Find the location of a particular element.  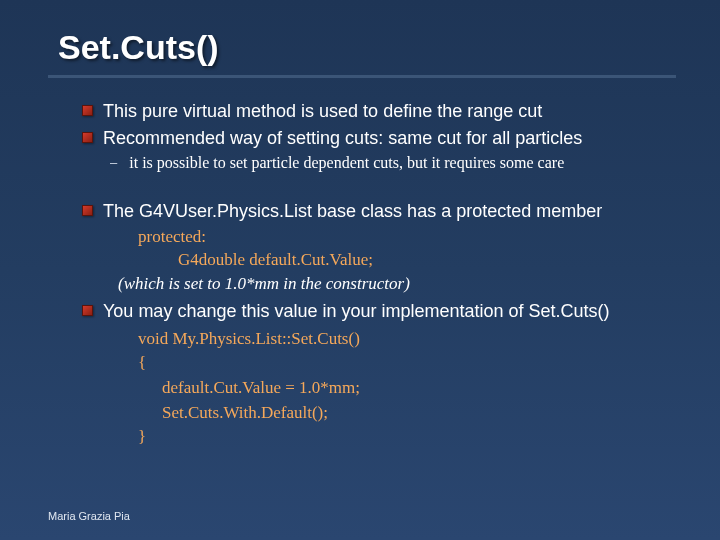

bullet-text: Recommended way of setting cuts: same cu… is located at coordinates (342, 138).